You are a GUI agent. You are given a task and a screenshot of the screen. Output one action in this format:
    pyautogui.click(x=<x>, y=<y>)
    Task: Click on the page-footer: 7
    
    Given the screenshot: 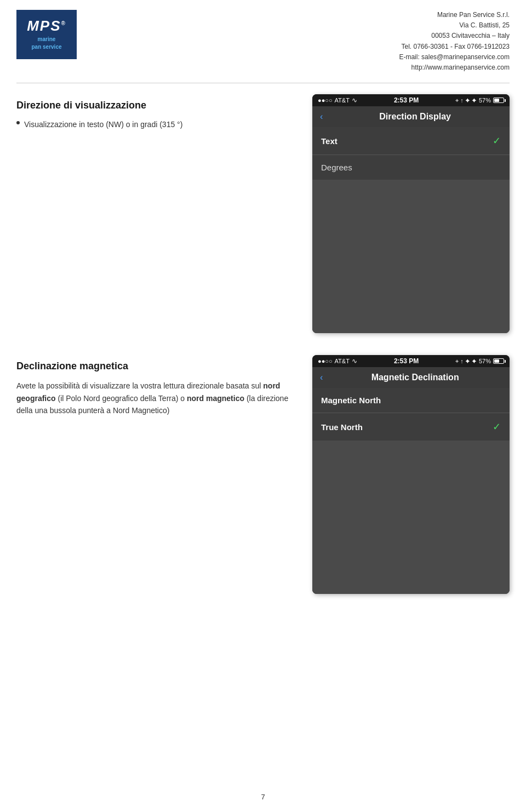 What is the action you would take?
    pyautogui.click(x=263, y=797)
    